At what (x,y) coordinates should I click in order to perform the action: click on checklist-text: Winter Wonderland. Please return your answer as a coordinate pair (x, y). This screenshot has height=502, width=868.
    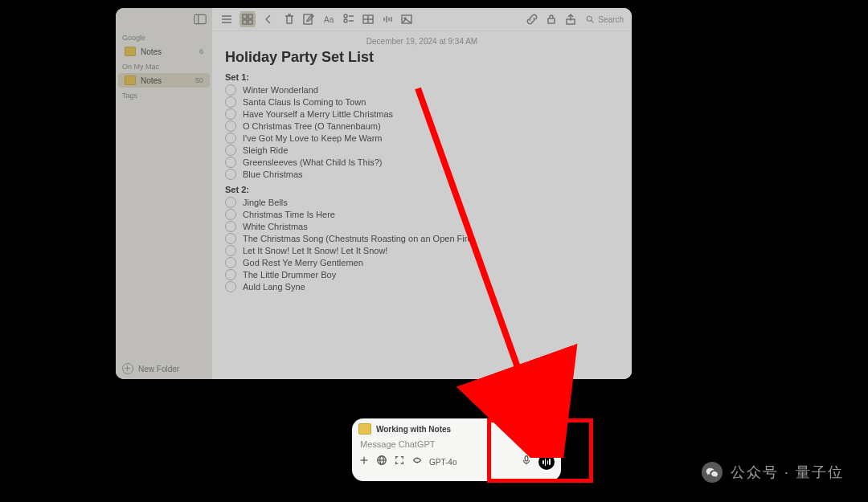
    Looking at the image, I should click on (280, 90).